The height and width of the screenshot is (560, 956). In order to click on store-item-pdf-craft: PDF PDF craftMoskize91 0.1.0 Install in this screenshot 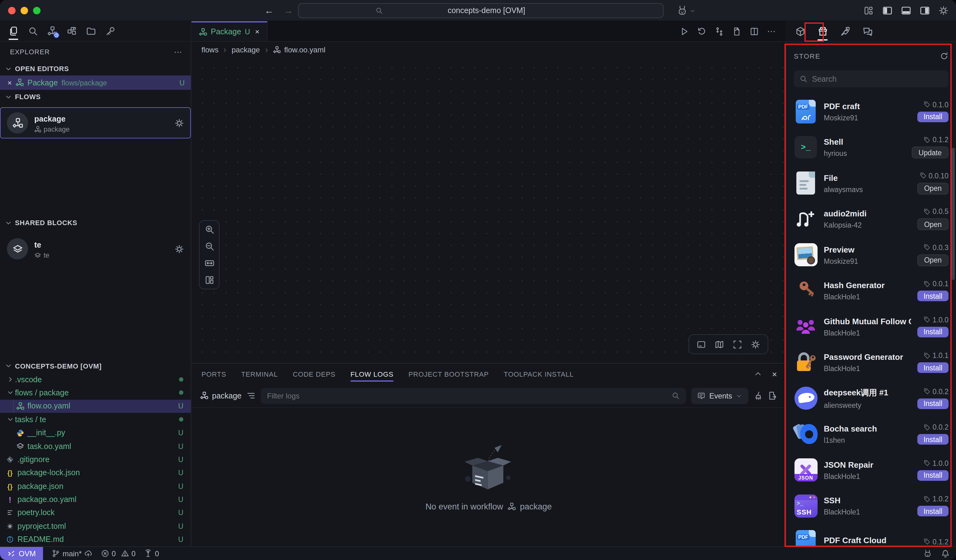, I will do `click(871, 112)`.